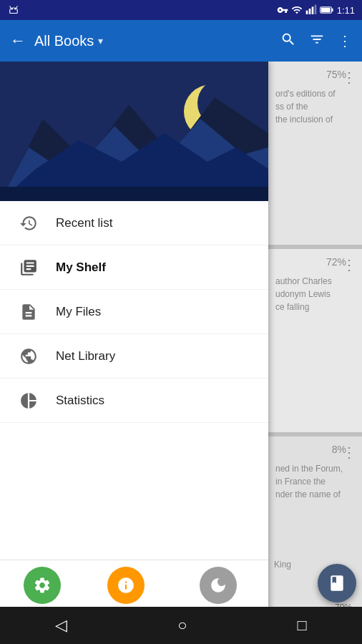 The height and width of the screenshot is (644, 362). I want to click on status-icons-right: 1:11, so click(316, 10).